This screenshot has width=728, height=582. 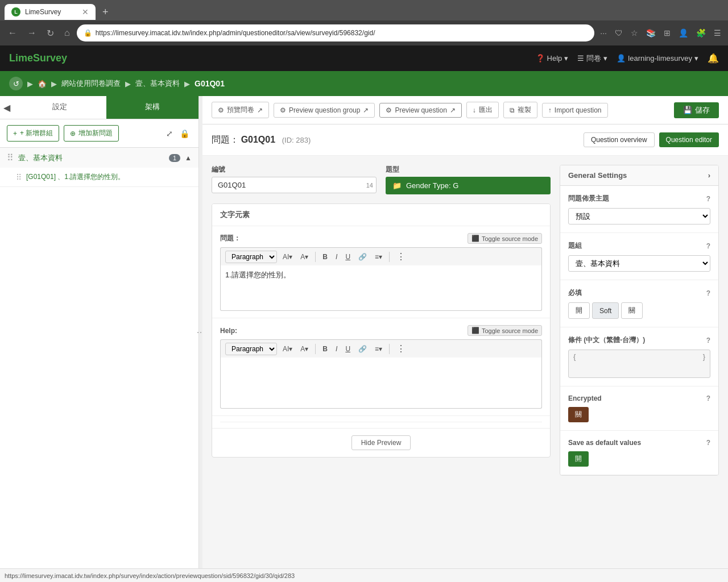 What do you see at coordinates (657, 58) in the screenshot?
I see `user-menu-button: 👤 learning-limesurvey ▾` at bounding box center [657, 58].